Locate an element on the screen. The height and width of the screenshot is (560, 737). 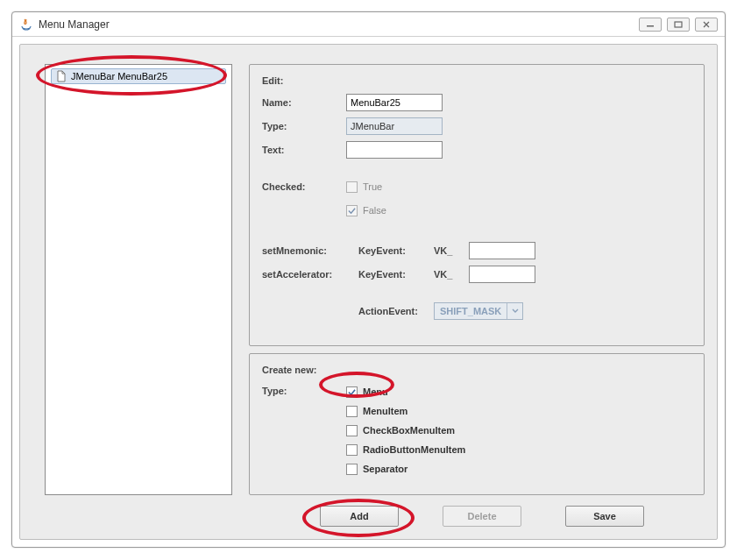
tree-item-menubar: JMenuBar MenuBar25 is located at coordinates (138, 76).